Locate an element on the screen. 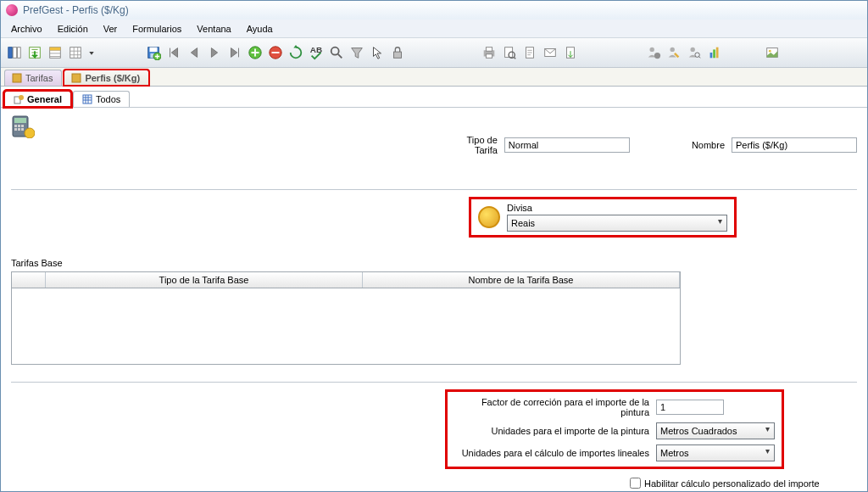  nav-last-icon is located at coordinates (235, 53).